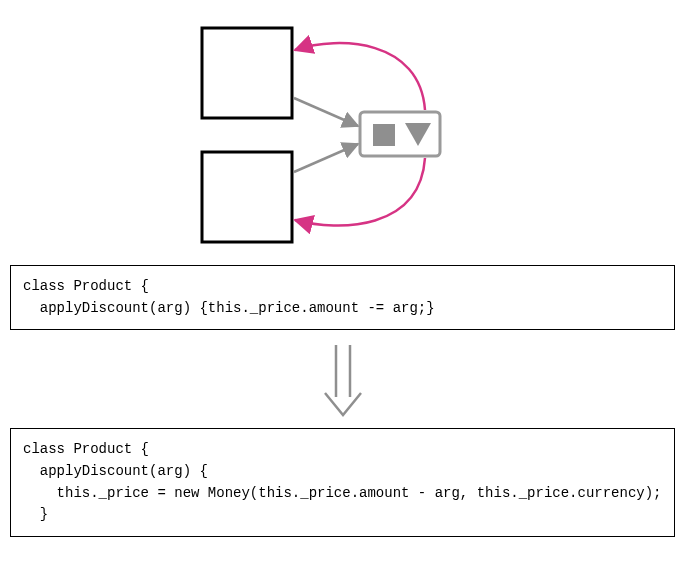 This screenshot has width=685, height=565. What do you see at coordinates (326, 112) in the screenshot?
I see `forward-arrow-top` at bounding box center [326, 112].